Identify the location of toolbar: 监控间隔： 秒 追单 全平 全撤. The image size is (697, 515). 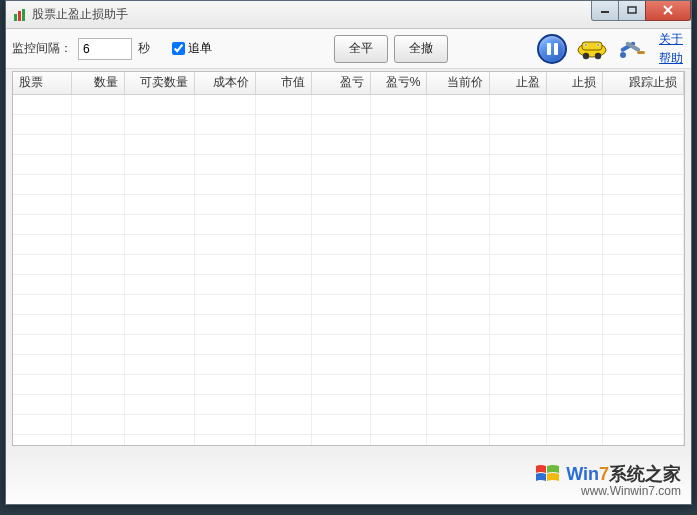
(348, 49).